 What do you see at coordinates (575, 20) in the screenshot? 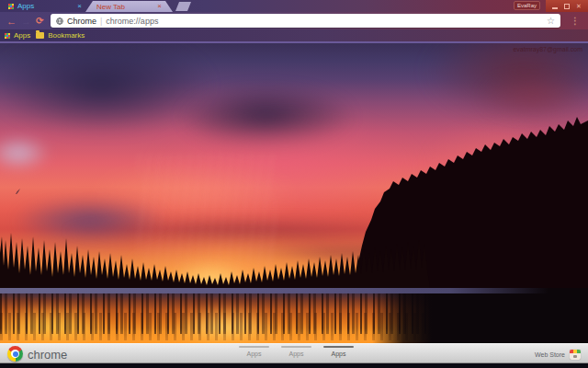
I see `menu-dots-icon: ⋮` at bounding box center [575, 20].